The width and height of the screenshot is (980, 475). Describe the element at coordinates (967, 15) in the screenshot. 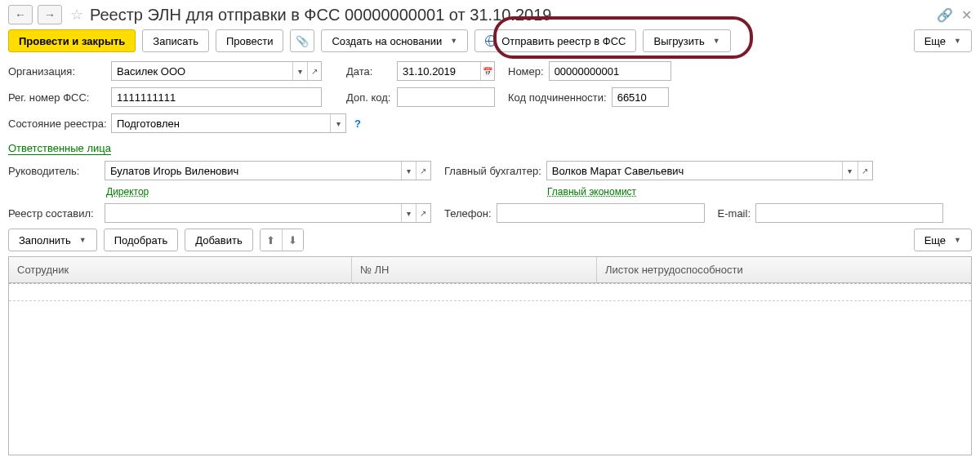

I see `close-icon: ✕` at that location.